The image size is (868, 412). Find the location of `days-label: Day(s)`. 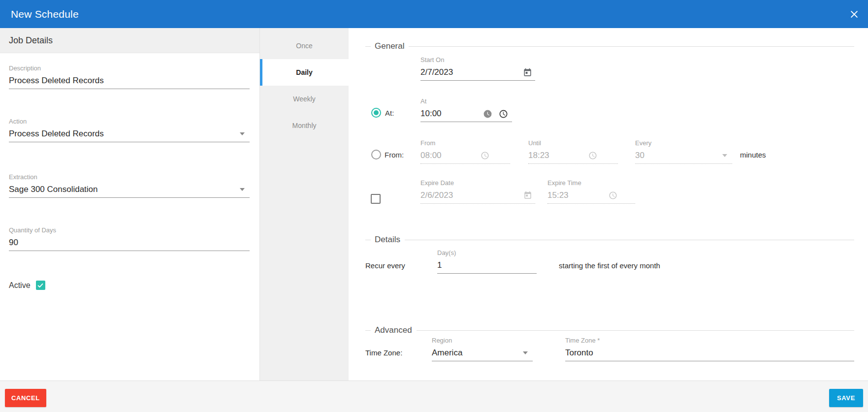

days-label: Day(s) is located at coordinates (487, 253).